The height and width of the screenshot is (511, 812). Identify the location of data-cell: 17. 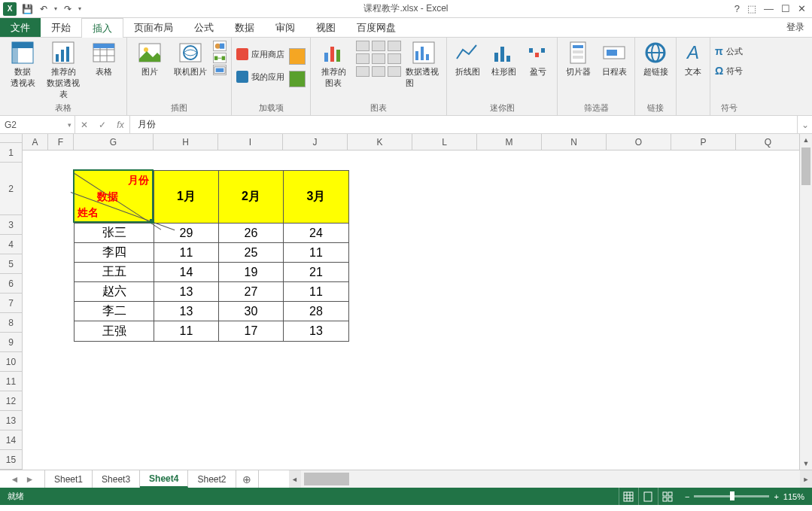
(251, 331).